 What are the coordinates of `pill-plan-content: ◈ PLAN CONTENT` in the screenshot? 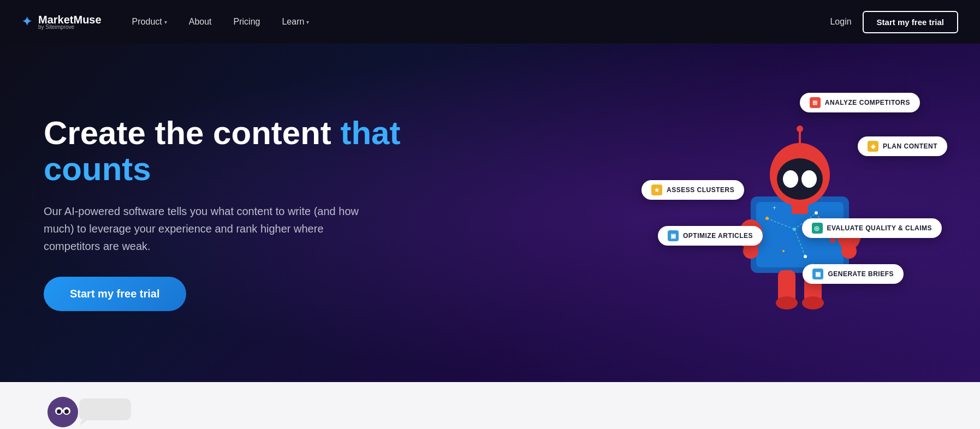 It's located at (902, 146).